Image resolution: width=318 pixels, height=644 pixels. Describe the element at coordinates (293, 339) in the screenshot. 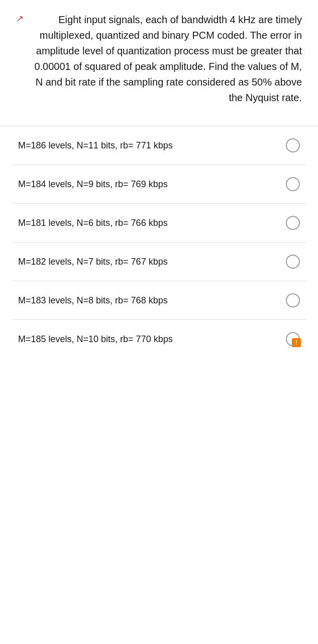

I see `radio-with-feedback-6: !` at that location.